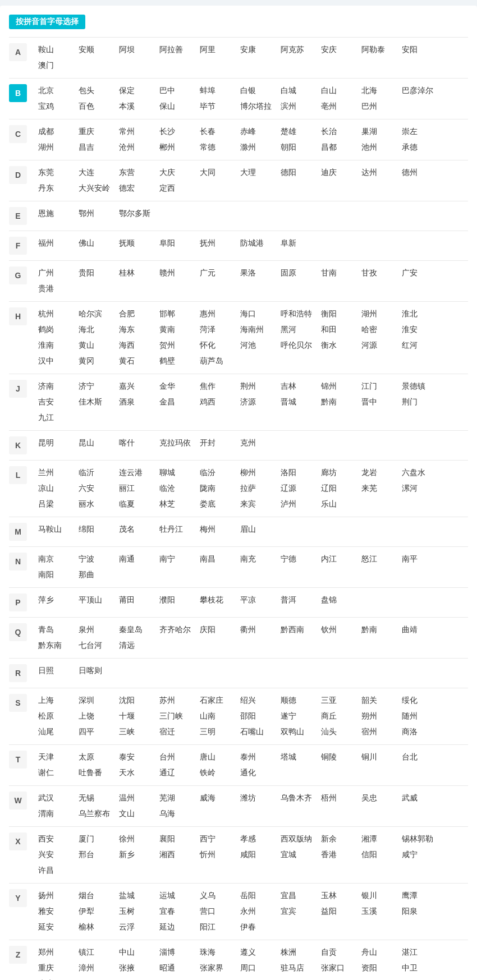  I want to click on city-item: 宜昌, so click(297, 896).